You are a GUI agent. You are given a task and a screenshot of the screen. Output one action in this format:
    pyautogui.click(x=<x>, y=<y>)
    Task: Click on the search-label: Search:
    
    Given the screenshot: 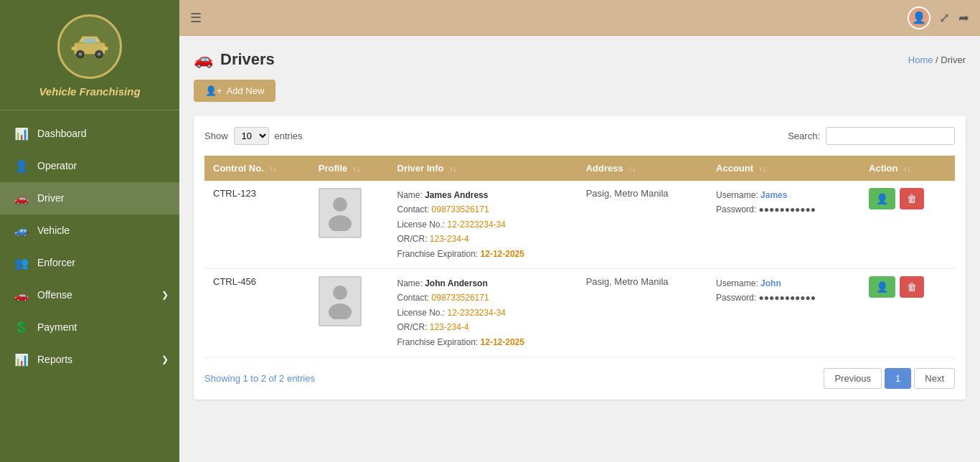 What is the action you would take?
    pyautogui.click(x=804, y=136)
    